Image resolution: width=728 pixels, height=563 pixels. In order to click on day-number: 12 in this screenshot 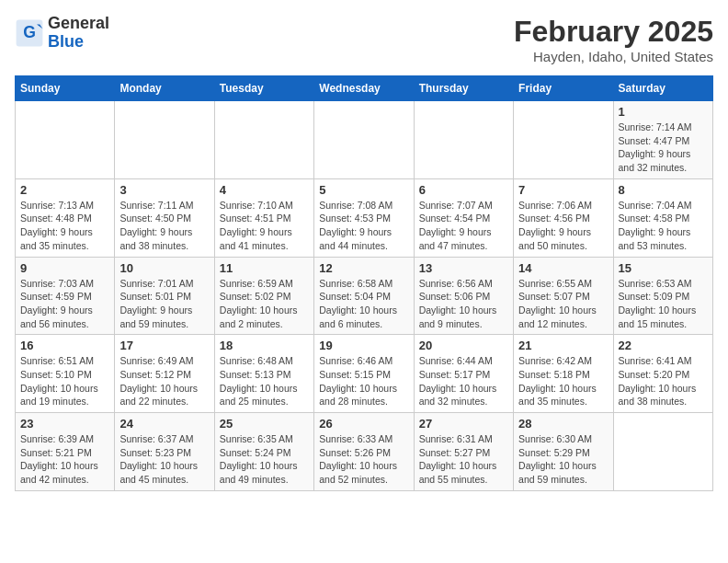, I will do `click(364, 269)`.